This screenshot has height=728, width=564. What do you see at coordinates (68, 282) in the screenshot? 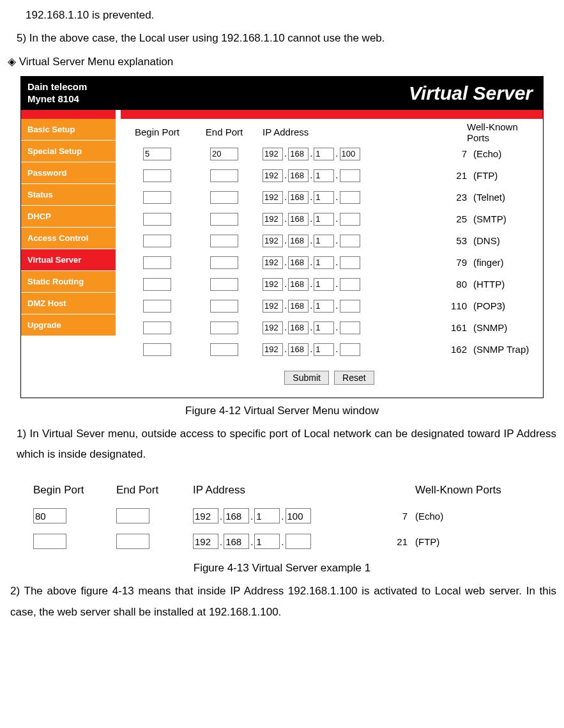
I see `nav-item-static-routing: Static Routing` at bounding box center [68, 282].